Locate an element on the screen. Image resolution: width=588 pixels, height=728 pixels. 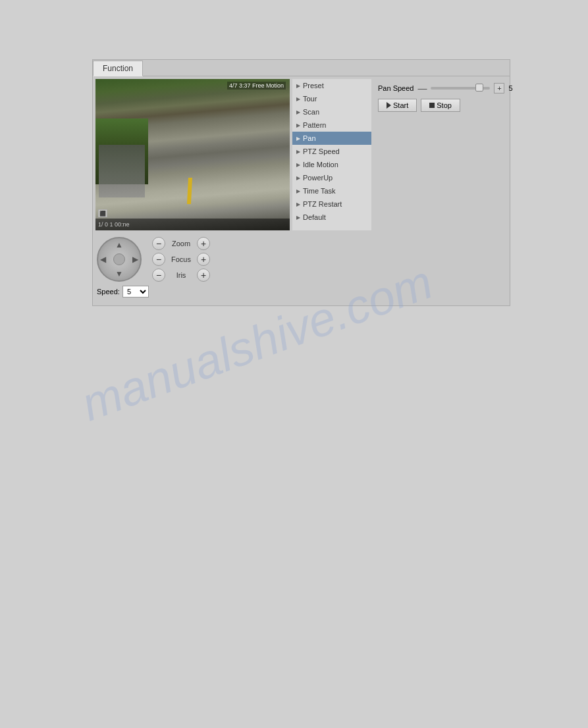
speed-row: Speed: 1 2 3 4 5 6 7 8 is located at coordinates (302, 292).